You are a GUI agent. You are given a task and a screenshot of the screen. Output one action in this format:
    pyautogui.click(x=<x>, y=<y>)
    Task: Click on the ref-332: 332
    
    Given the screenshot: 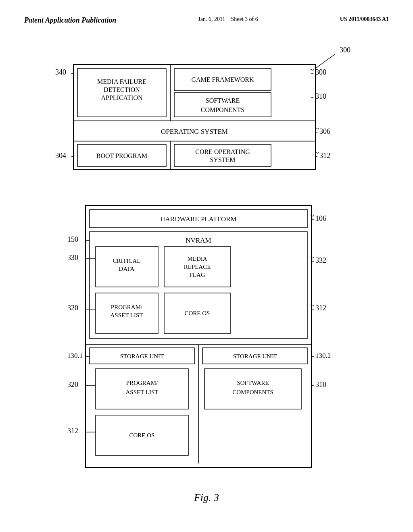 What is the action you would take?
    pyautogui.click(x=321, y=260)
    